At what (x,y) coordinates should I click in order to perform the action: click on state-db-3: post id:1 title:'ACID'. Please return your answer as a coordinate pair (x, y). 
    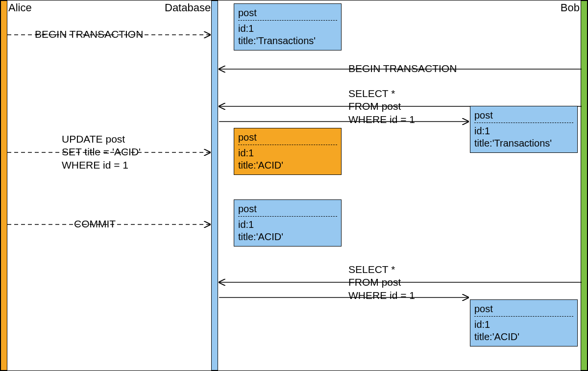
    Looking at the image, I should click on (288, 223).